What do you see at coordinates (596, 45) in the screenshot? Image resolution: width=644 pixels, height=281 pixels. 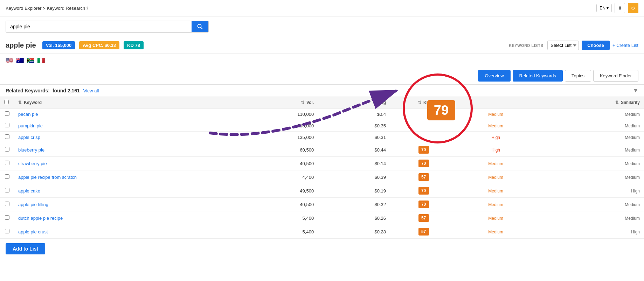 I see `choose-button: Choose` at bounding box center [596, 45].